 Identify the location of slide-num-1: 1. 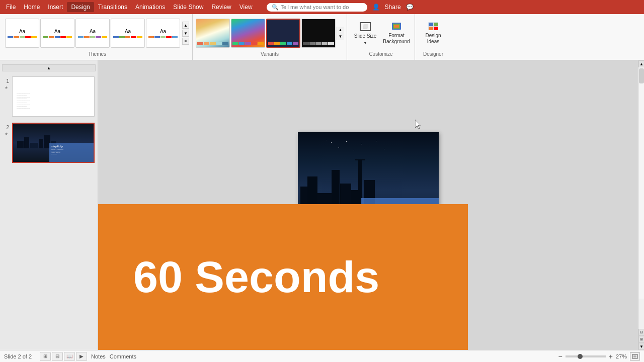
(6, 80).